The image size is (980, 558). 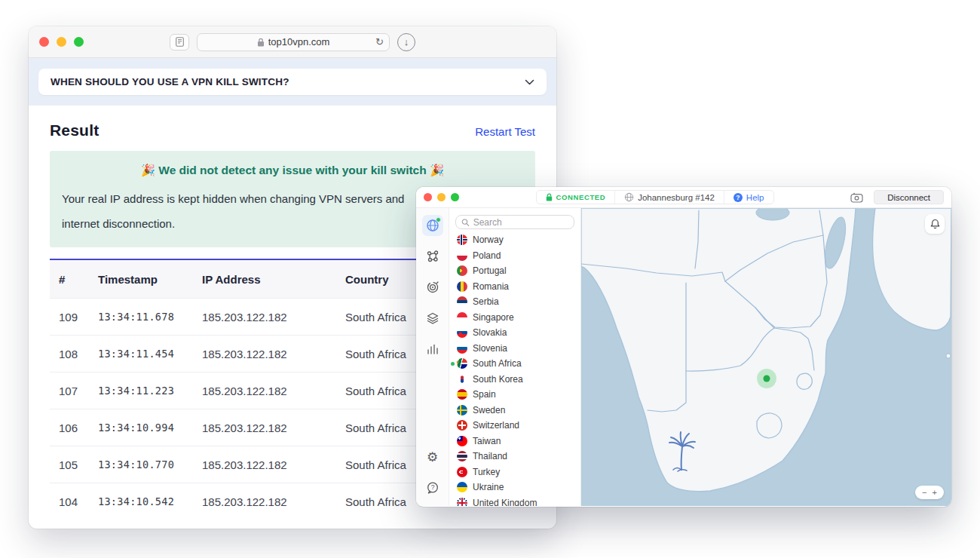 What do you see at coordinates (293, 42) in the screenshot?
I see `address-bar: top10vpn.com ↻` at bounding box center [293, 42].